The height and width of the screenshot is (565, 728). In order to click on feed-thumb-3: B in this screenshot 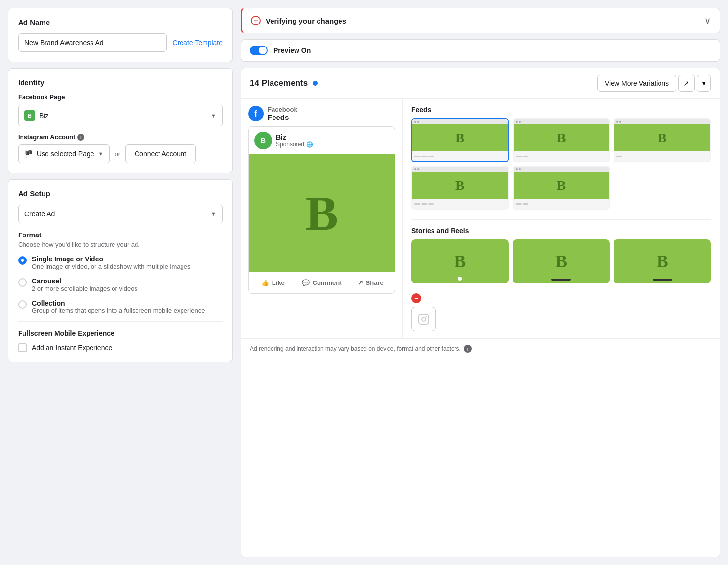, I will do `click(662, 140)`.